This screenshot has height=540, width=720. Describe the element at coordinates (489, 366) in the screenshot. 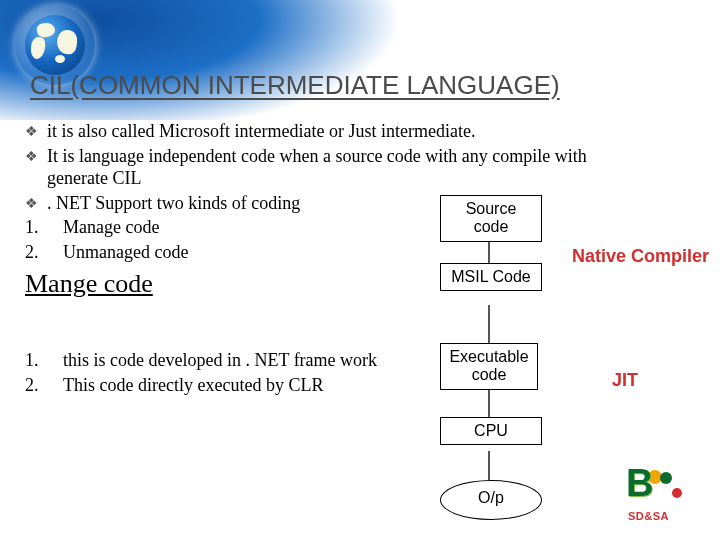

I see `flow-box-executable: Executable code` at that location.